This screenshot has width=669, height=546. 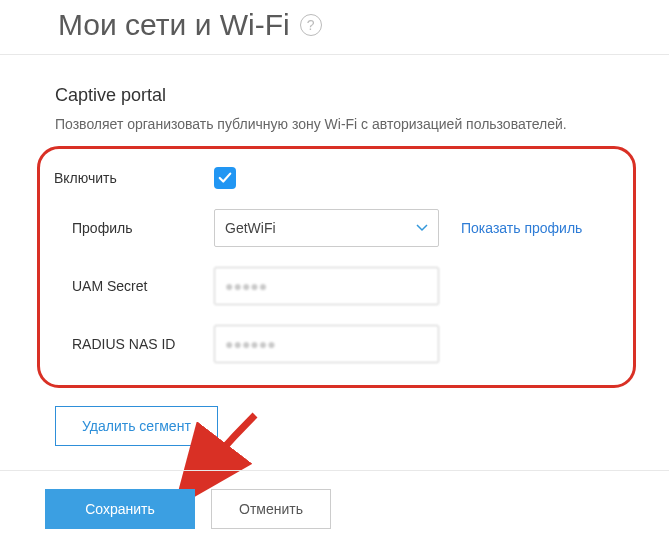 I want to click on enable-row: Включить, so click(x=336, y=178).